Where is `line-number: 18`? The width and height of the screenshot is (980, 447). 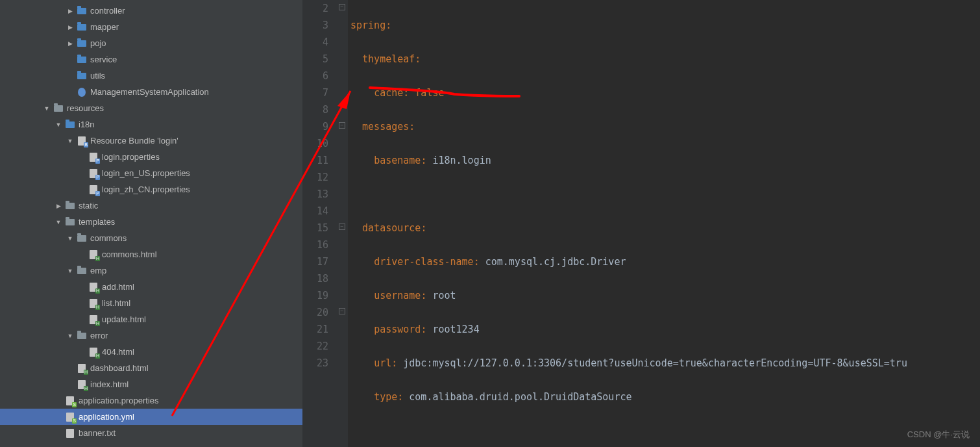 line-number: 18 is located at coordinates (315, 279).